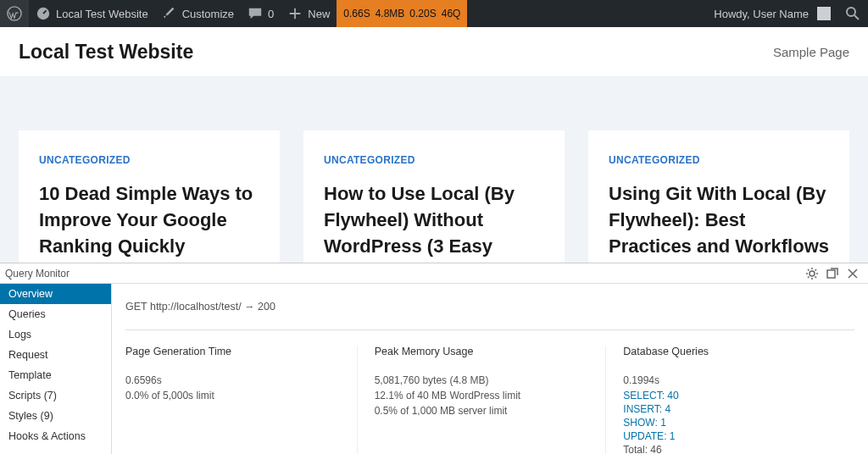  I want to click on comments-link: 0, so click(261, 14).